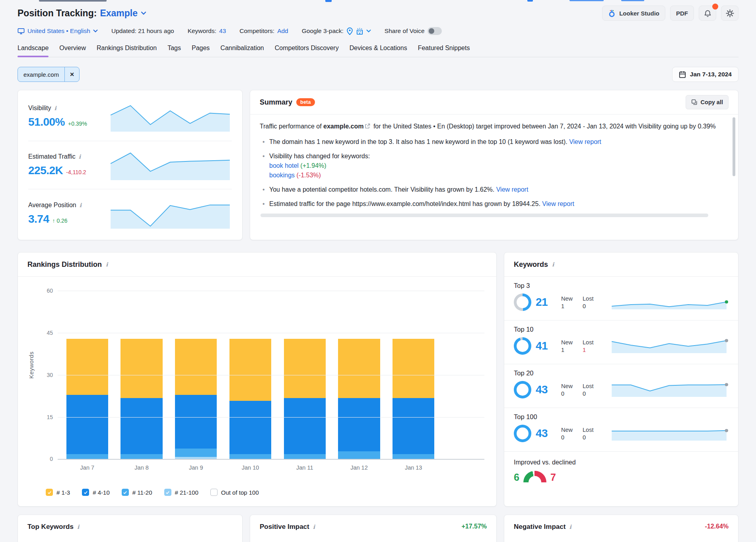 The image size is (756, 542). I want to click on tab-landscape: Landscape, so click(33, 51).